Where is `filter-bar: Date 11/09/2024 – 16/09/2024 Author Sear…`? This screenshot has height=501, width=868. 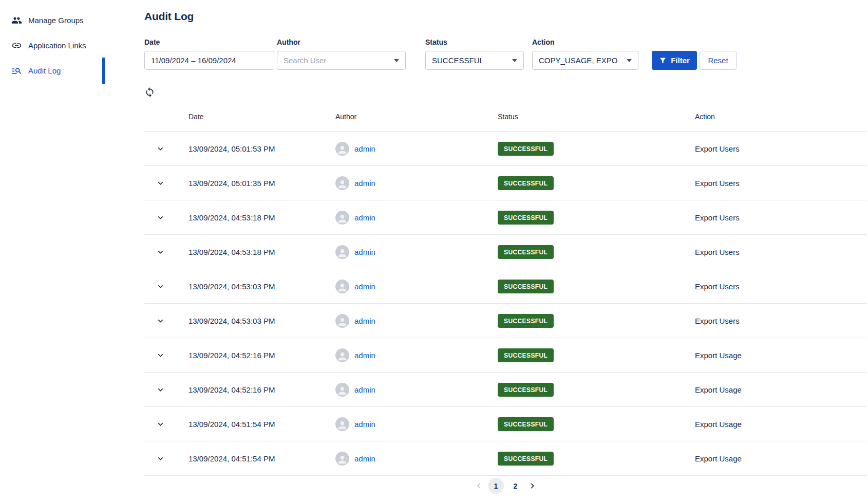 filter-bar: Date 11/09/2024 – 16/09/2024 Author Sear… is located at coordinates (505, 54).